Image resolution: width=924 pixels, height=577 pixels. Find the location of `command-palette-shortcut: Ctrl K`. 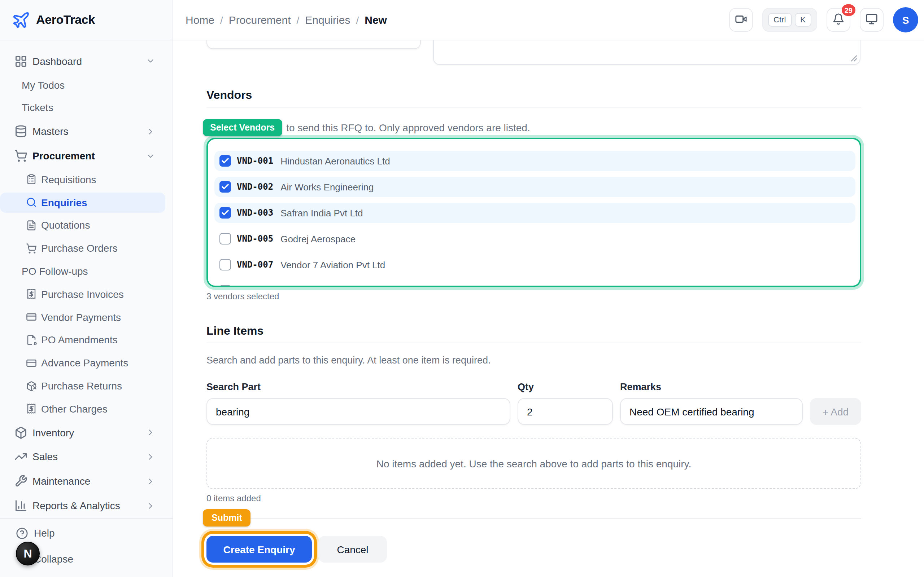

command-palette-shortcut: Ctrl K is located at coordinates (790, 20).